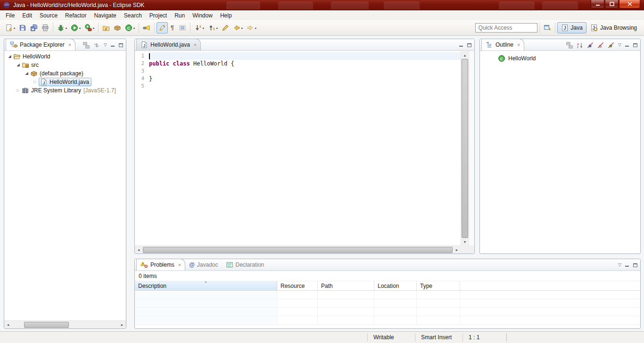  Describe the element at coordinates (162, 28) in the screenshot. I see `mark-occurrences-toggle` at that location.